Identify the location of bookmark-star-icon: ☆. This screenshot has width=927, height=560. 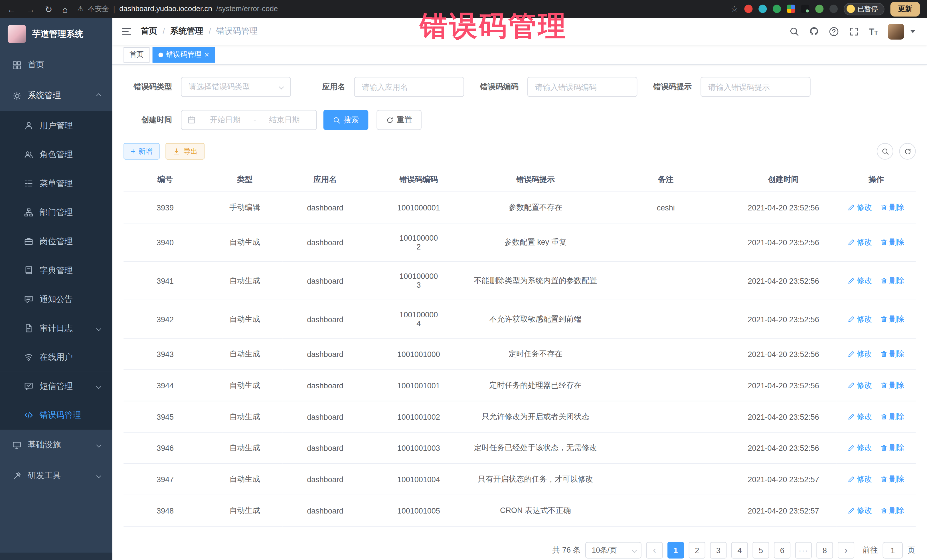
(734, 9).